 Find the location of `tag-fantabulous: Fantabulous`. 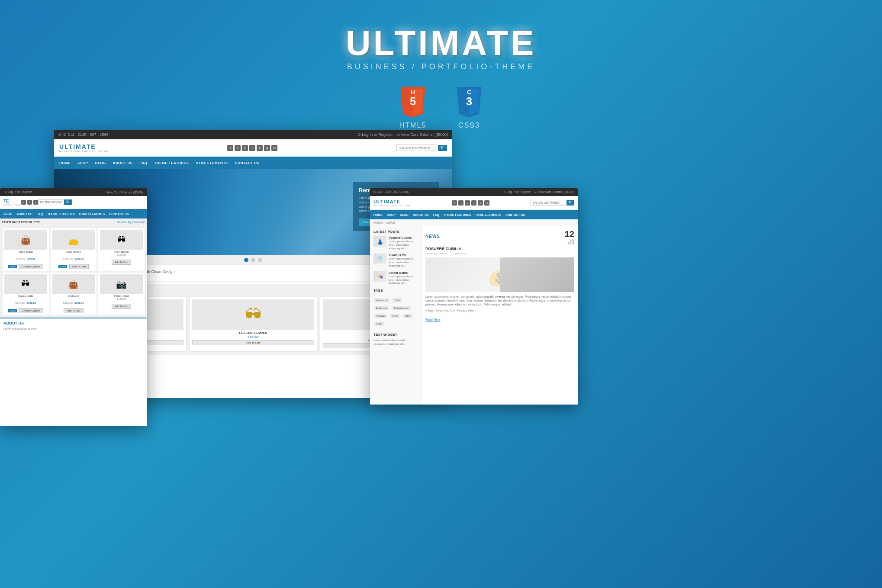

tag-fantabulous: Fantabulous is located at coordinates (402, 308).